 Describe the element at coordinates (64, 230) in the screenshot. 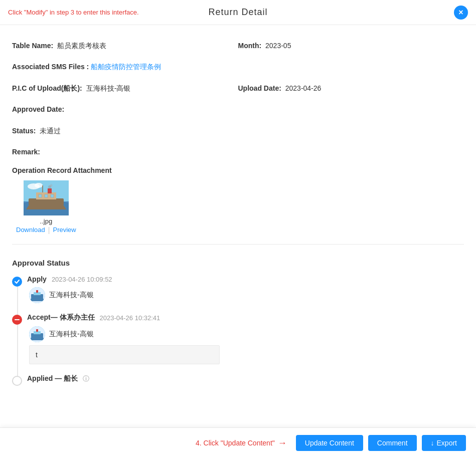

I see `preview-link: Preview` at that location.